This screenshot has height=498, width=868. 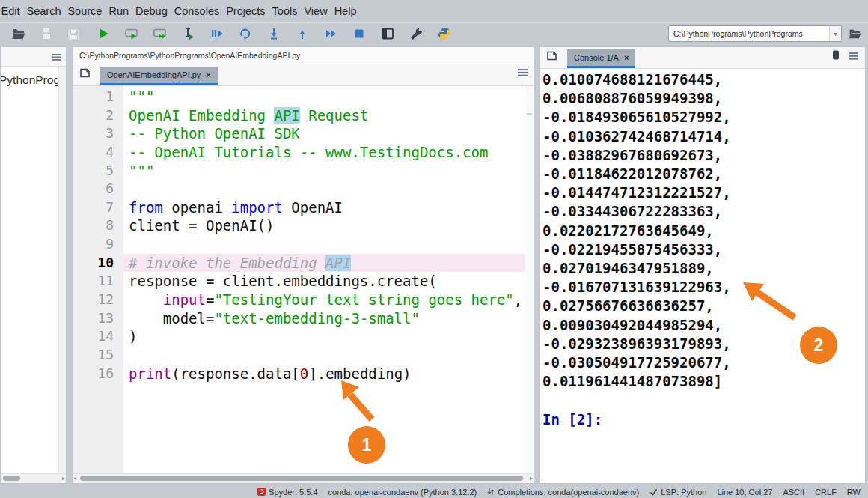 What do you see at coordinates (703, 79) in the screenshot?
I see `console-output-line: 0.010074688121676445,` at bounding box center [703, 79].